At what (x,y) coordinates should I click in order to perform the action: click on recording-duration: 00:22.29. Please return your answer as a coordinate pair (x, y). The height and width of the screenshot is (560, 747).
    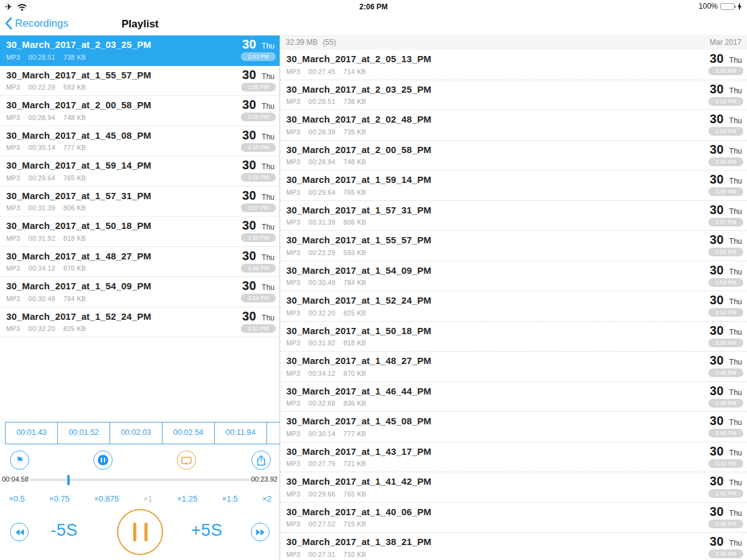
    Looking at the image, I should click on (322, 253).